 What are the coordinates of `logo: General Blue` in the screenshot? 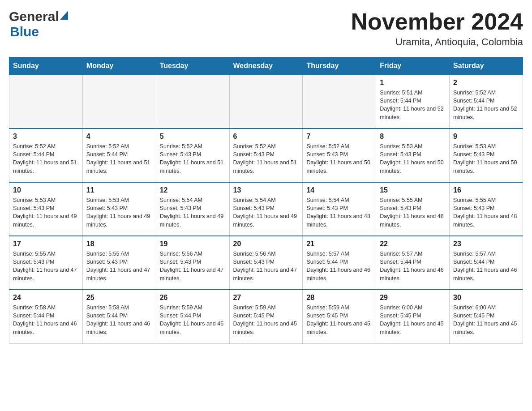 It's located at (39, 24).